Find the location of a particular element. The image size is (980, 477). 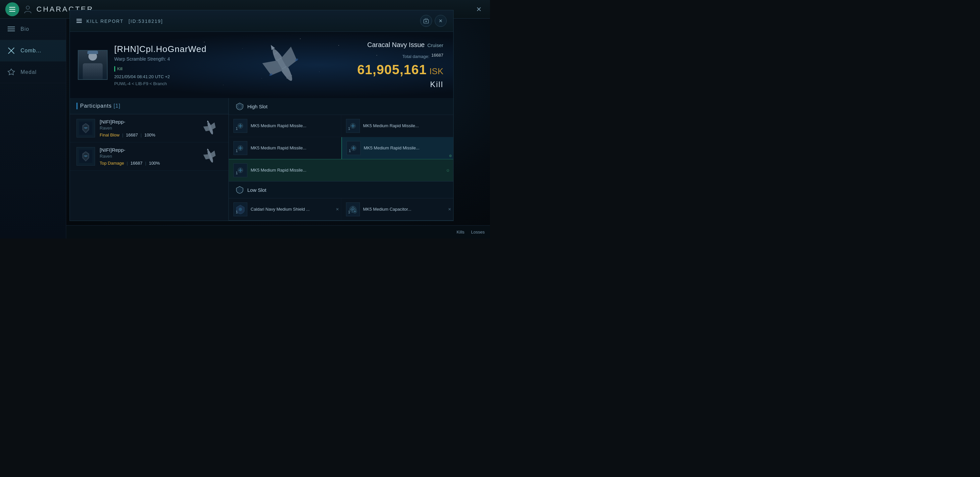

participant-2-name: [NIFI]Repp- is located at coordinates (147, 150).